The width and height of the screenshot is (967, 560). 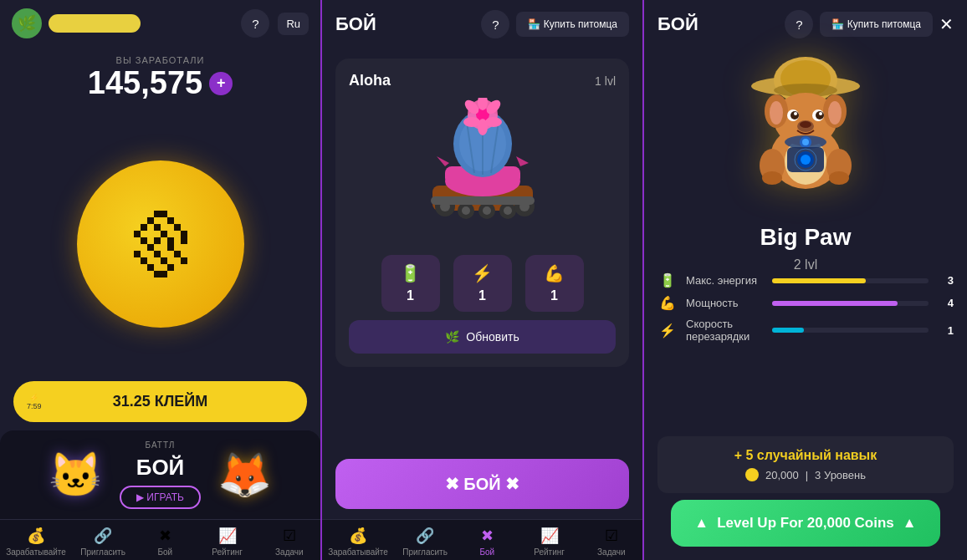 What do you see at coordinates (877, 24) in the screenshot?
I see `right-buy-pet-button: 🏪 Купить питомца` at bounding box center [877, 24].